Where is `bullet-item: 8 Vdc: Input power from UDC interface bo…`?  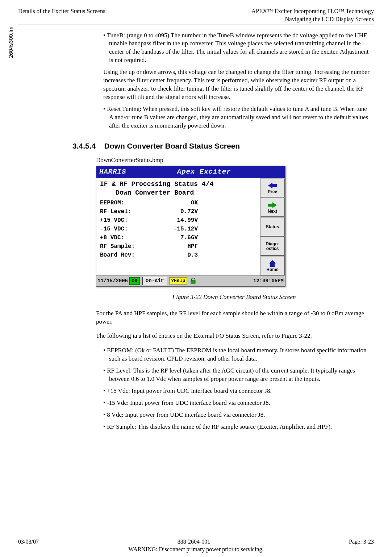 bullet-item: 8 Vdc: Input power from UDC interface bo… is located at coordinates (238, 415).